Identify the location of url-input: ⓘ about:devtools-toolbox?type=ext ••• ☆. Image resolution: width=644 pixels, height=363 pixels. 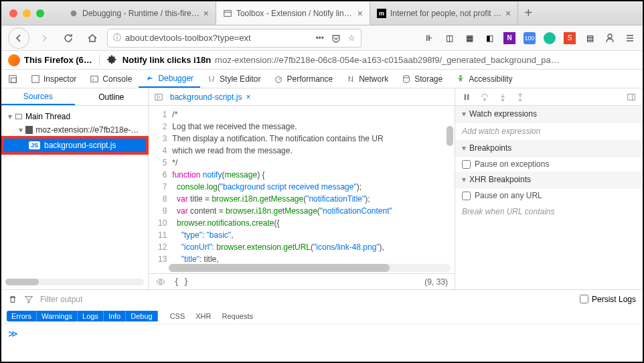
(234, 38).